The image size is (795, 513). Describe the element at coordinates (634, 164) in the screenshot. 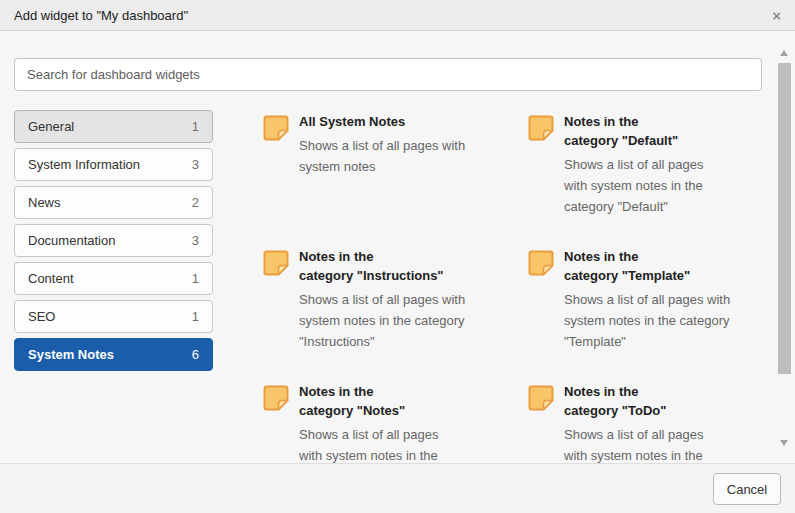

I see `widget-text: Notes in the category "Default" Shows a …` at that location.